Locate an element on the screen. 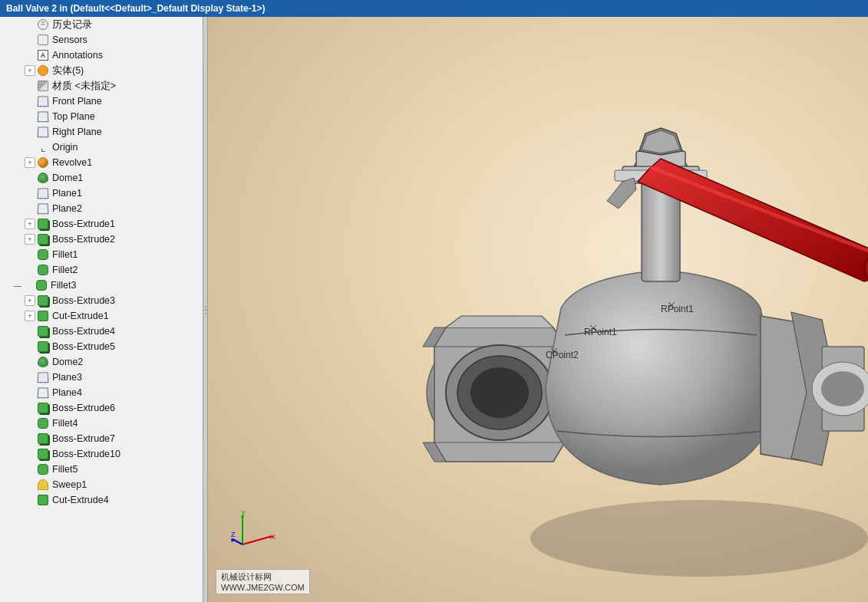 Image resolution: width=868 pixels, height=602 pixels. tree-item-label: Right Plane is located at coordinates (77, 132).